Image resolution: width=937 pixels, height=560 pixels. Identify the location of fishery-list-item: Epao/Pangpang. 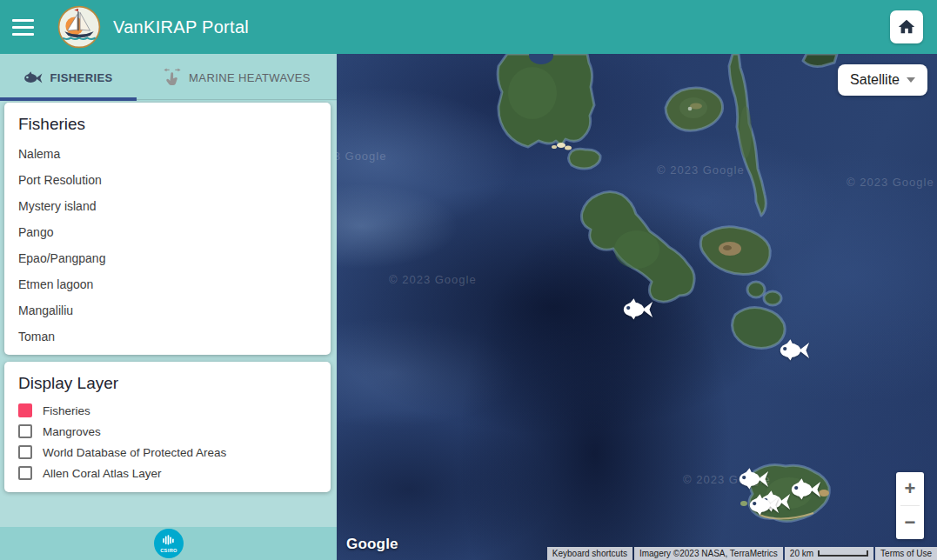
(167, 258).